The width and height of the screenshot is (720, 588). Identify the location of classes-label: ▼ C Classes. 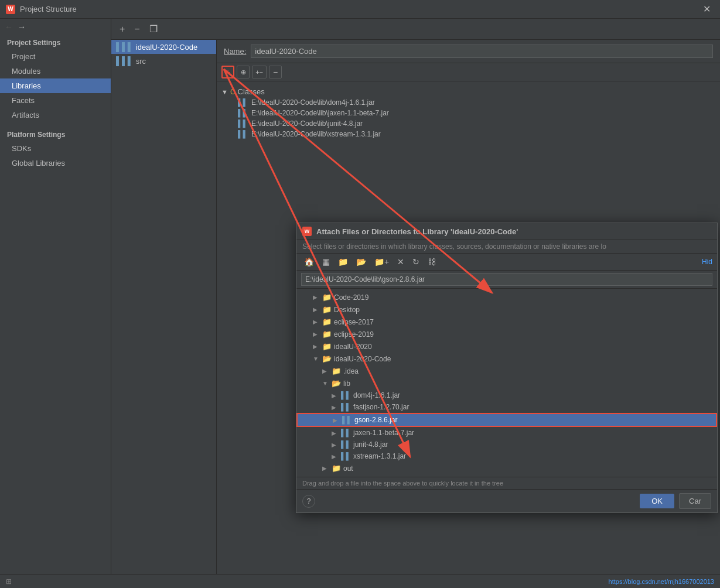
(469, 91).